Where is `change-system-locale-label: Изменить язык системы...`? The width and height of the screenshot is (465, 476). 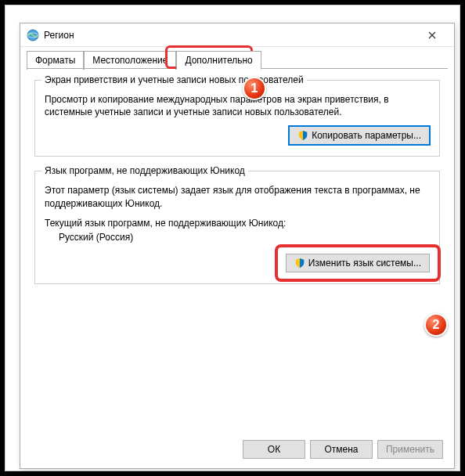 change-system-locale-label: Изменить язык системы... is located at coordinates (365, 263).